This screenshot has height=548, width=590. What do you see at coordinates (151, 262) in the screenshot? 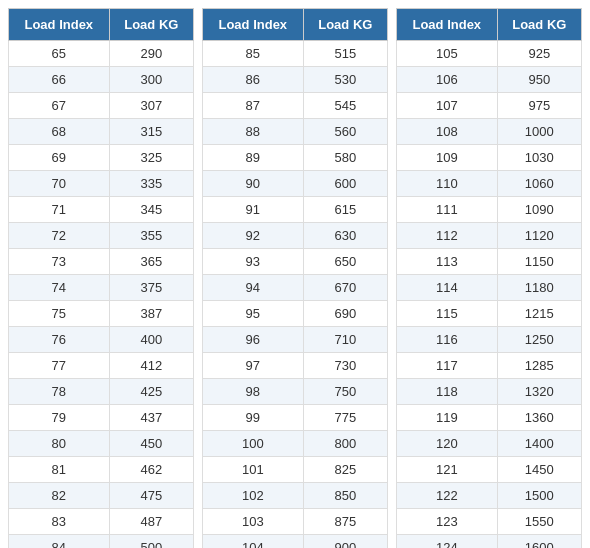
I see `load-kg-cell: 365` at bounding box center [151, 262].